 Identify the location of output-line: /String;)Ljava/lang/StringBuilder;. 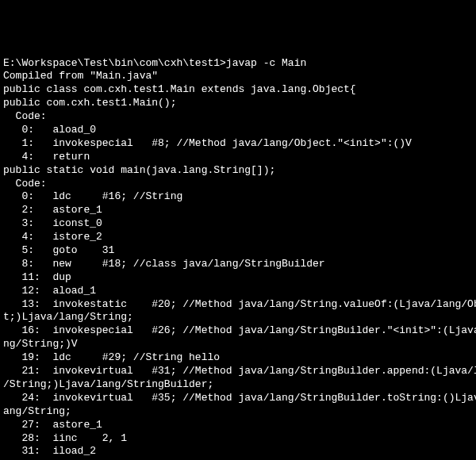
(238, 385).